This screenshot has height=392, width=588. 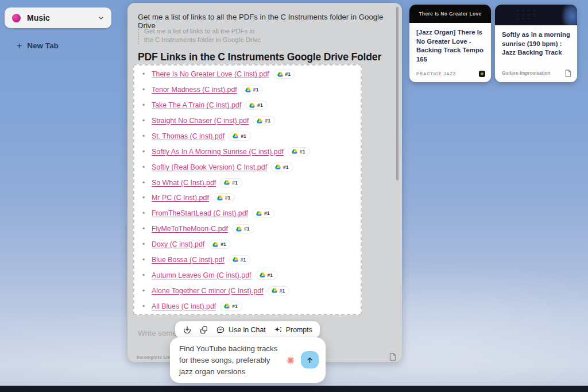 What do you see at coordinates (202, 40) in the screenshot?
I see `quoted-prompt-line2: the C Instruments folder in Google Drive` at bounding box center [202, 40].